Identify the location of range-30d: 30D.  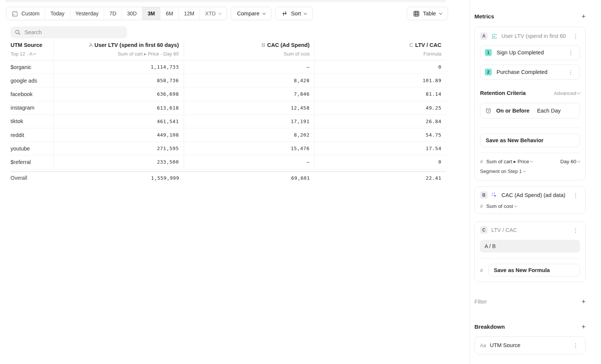
(132, 14).